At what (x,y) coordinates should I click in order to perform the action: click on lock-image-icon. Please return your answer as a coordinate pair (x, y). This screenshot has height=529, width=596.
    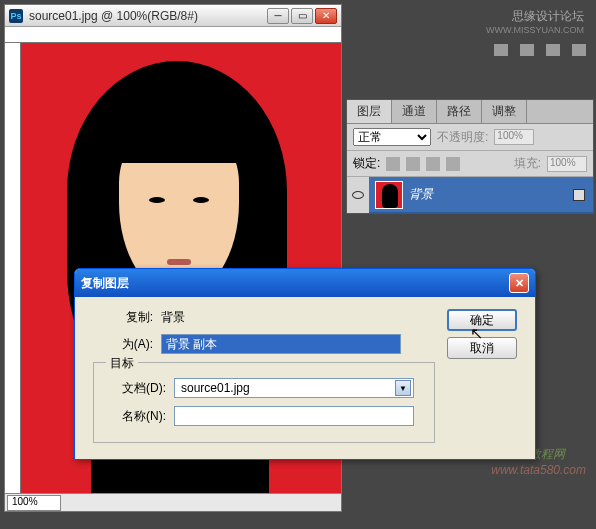
    Looking at the image, I should click on (413, 164).